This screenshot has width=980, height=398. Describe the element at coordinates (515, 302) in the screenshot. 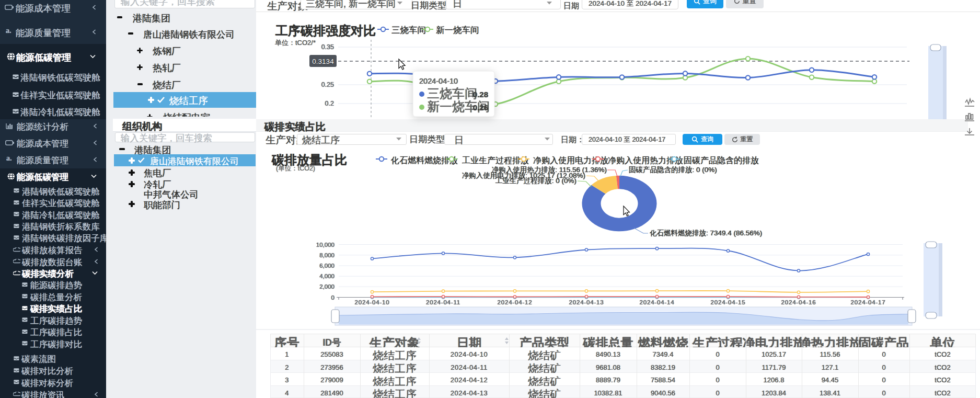

I see `svg-text: 2024-04-12` at that location.